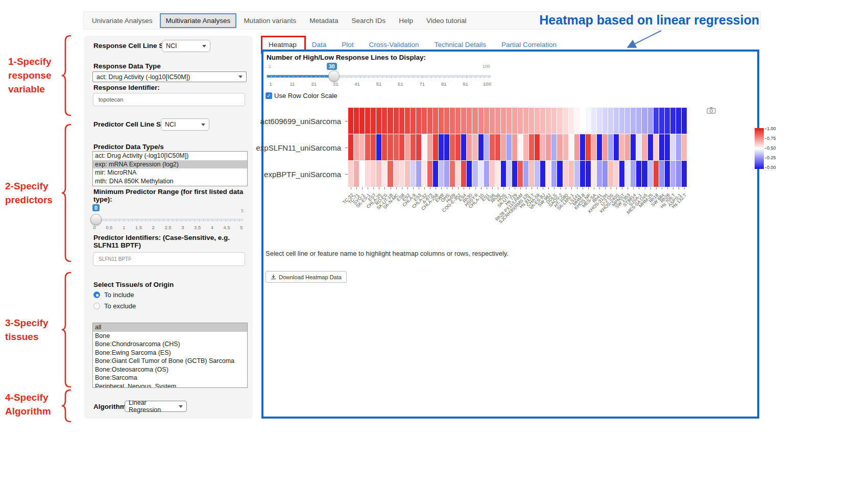  What do you see at coordinates (169, 100) in the screenshot?
I see `response-identifier-input: topotecan` at bounding box center [169, 100].